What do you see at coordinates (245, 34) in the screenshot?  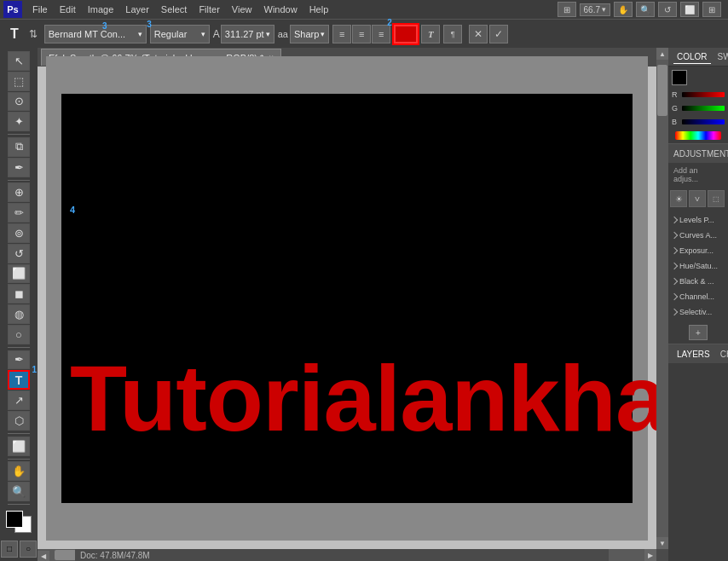 I see `font-size-value: 311.27 pt` at bounding box center [245, 34].